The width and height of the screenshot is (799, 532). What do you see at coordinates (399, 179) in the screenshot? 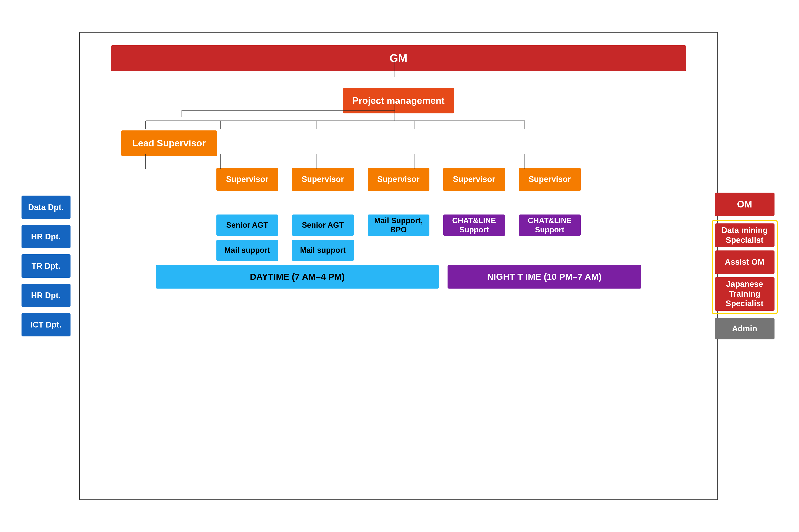
I see `supervisor-node-3: Supervisor` at bounding box center [399, 179].